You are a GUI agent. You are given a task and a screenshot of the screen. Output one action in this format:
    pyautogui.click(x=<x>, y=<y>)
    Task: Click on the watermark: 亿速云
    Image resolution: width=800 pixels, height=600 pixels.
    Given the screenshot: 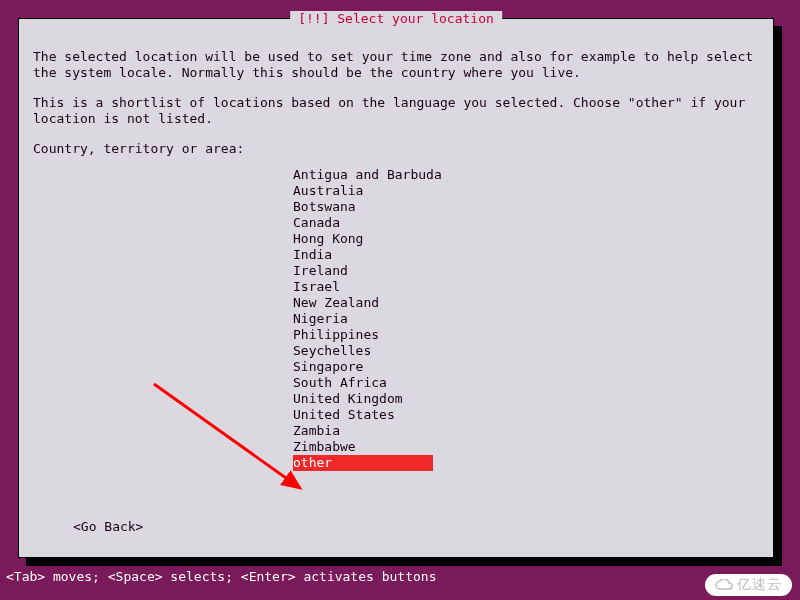 What is the action you would take?
    pyautogui.click(x=748, y=585)
    